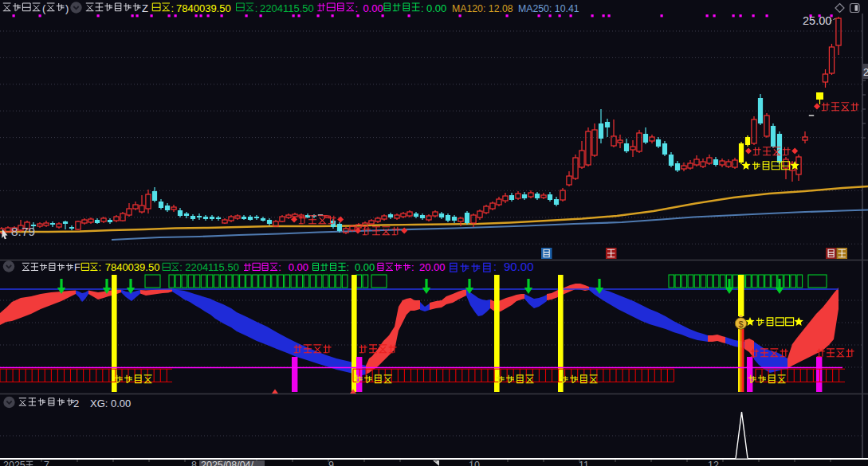  I want to click on svg-text: 8.79, so click(23, 231).